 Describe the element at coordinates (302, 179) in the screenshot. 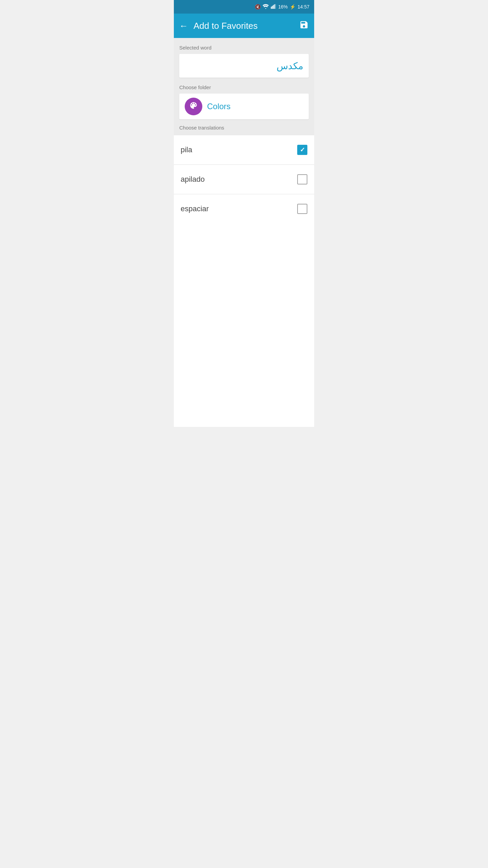

I see `checkbox-apilado` at that location.